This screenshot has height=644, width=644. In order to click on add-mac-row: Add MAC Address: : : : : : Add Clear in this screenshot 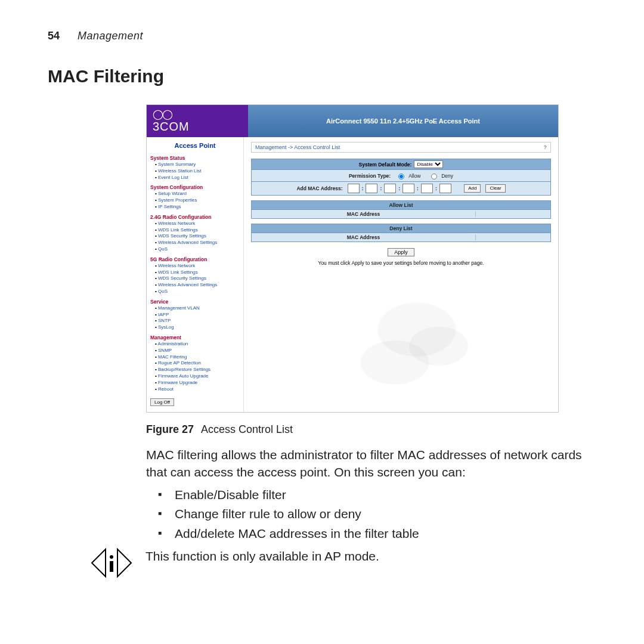, I will do `click(401, 188)`.